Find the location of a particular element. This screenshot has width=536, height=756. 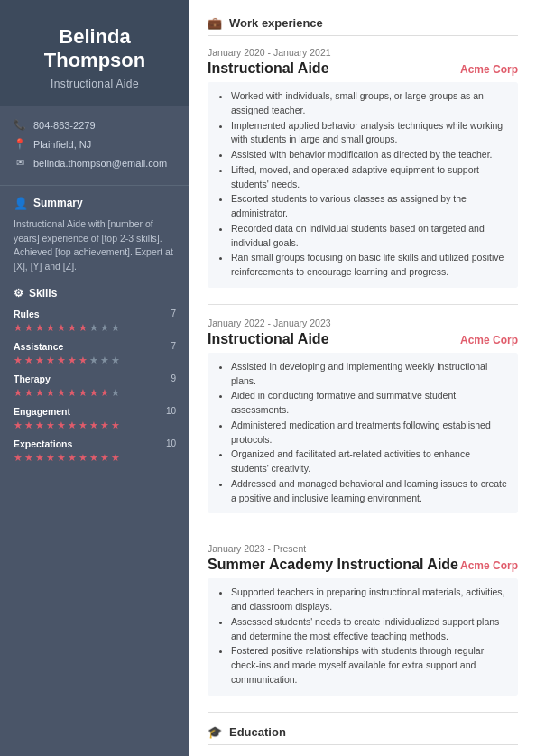

skill-score: 9 is located at coordinates (173, 379).